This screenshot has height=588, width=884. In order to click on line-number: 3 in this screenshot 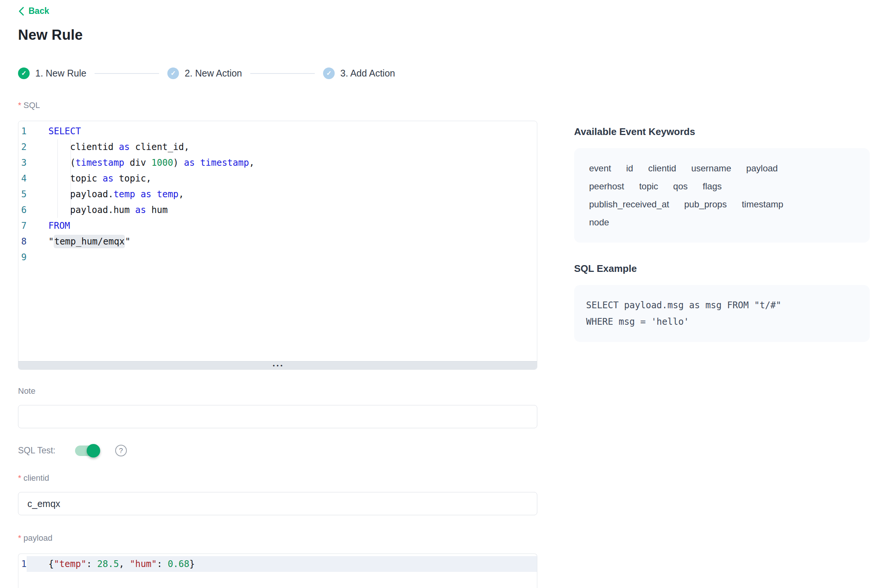, I will do `click(23, 163)`.